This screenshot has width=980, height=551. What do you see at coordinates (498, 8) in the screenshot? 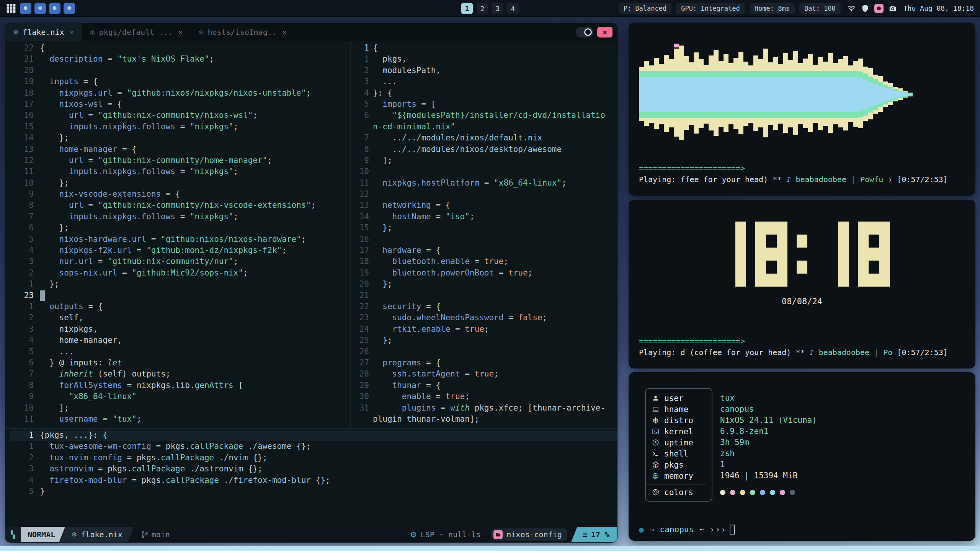
I see `tag-3: 3` at bounding box center [498, 8].